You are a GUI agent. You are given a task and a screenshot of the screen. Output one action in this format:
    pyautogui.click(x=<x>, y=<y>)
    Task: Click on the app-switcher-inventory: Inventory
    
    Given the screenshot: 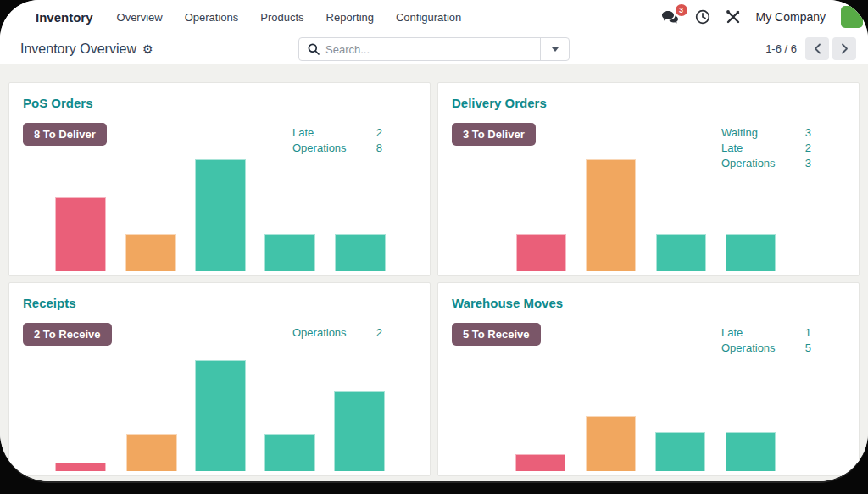 What is the action you would take?
    pyautogui.click(x=64, y=17)
    